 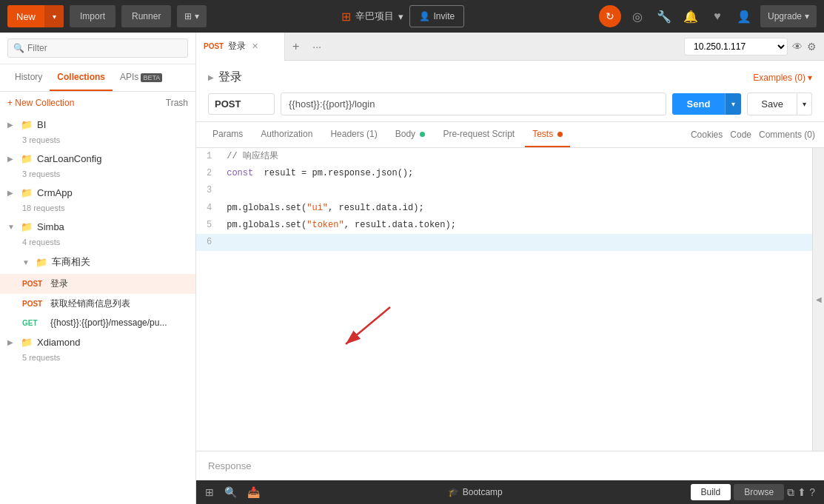 I want to click on save-dropdown-button: ▾, so click(x=805, y=104).